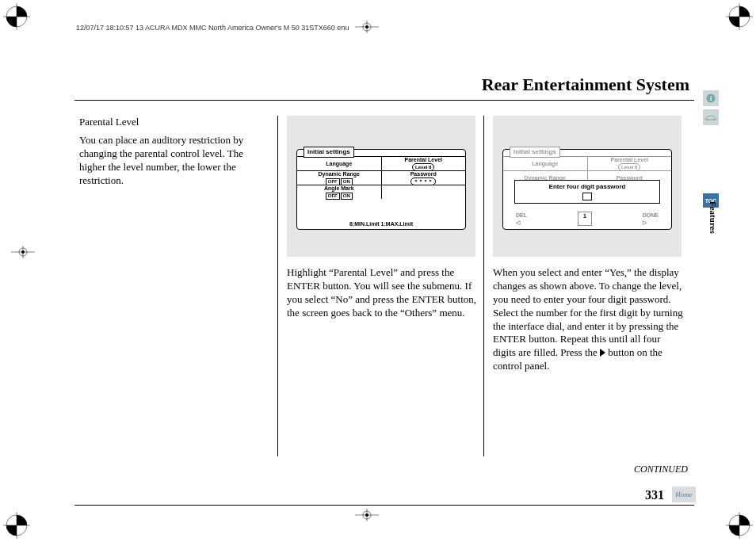 The height and width of the screenshot is (542, 756). I want to click on page-title: Rear Entertainment System, so click(586, 85).